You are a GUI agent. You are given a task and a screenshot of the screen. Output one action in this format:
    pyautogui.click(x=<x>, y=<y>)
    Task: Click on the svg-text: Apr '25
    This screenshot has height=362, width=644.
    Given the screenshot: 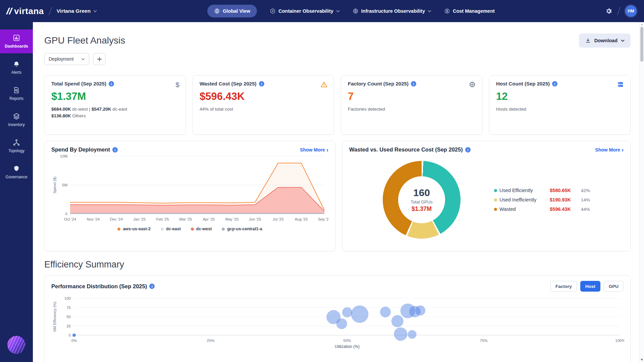 What is the action you would take?
    pyautogui.click(x=209, y=219)
    